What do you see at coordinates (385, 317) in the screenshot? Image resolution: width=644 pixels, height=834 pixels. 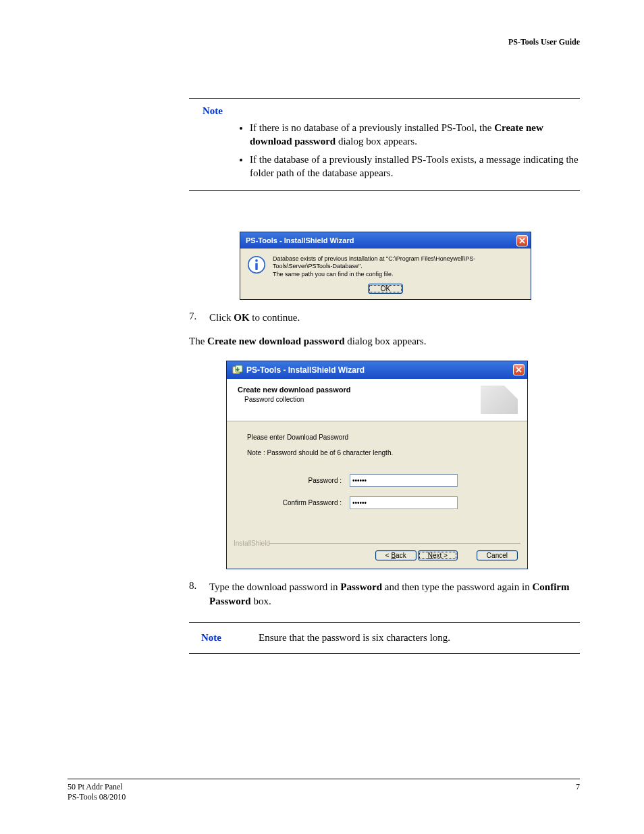 I see `step-7: 7. Click OK to continue.` at bounding box center [385, 317].